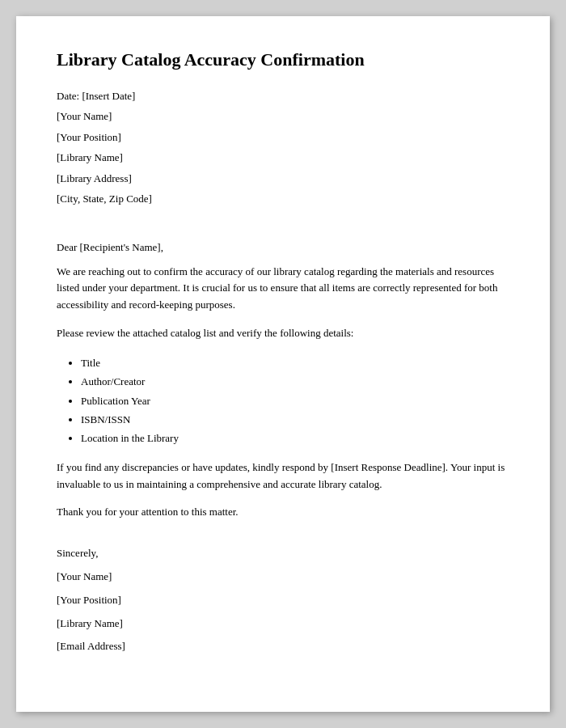  What do you see at coordinates (283, 600) in the screenshot?
I see `closing-position: [Your Position]` at bounding box center [283, 600].